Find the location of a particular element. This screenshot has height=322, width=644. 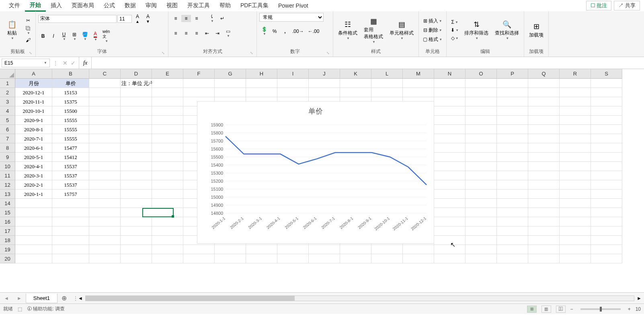

cell: 2020-4-1 is located at coordinates (34, 166).